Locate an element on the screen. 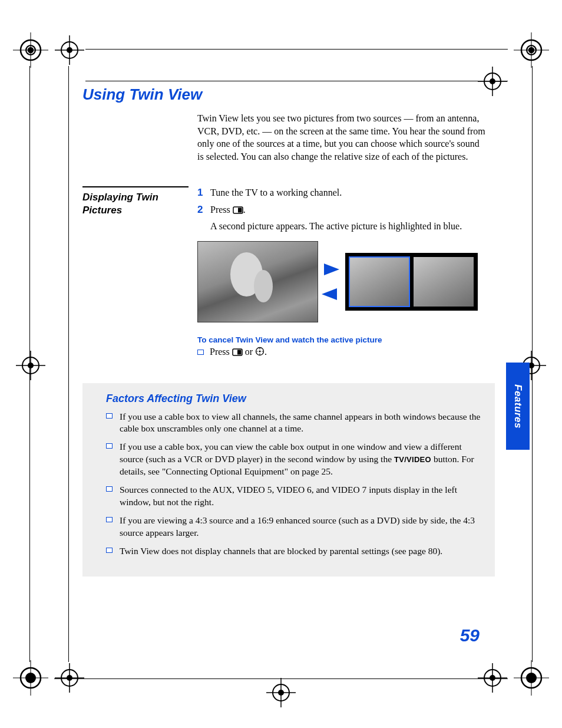  list-item: Sources connected to the AUX, VIDEO 5, V… is located at coordinates (294, 496).